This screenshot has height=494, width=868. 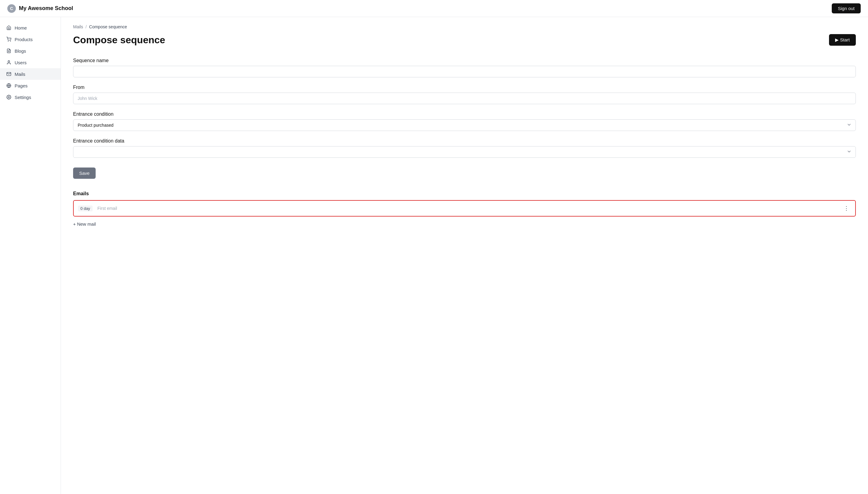 I want to click on start-button: ▶ Start, so click(x=843, y=40).